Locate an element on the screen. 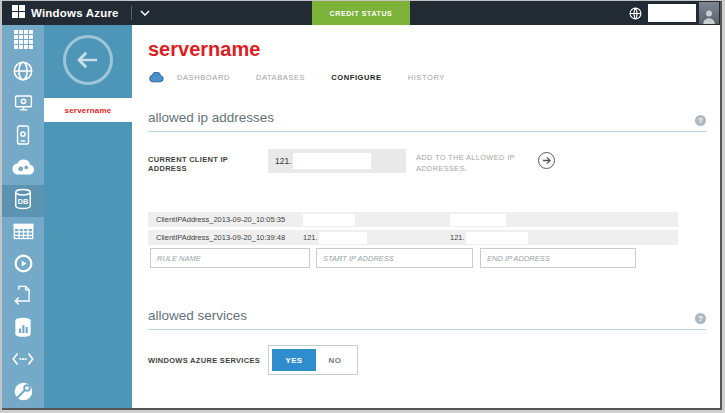 Image resolution: width=725 pixels, height=413 pixels. credit-status-button: CREDIT STATUS is located at coordinates (361, 13).